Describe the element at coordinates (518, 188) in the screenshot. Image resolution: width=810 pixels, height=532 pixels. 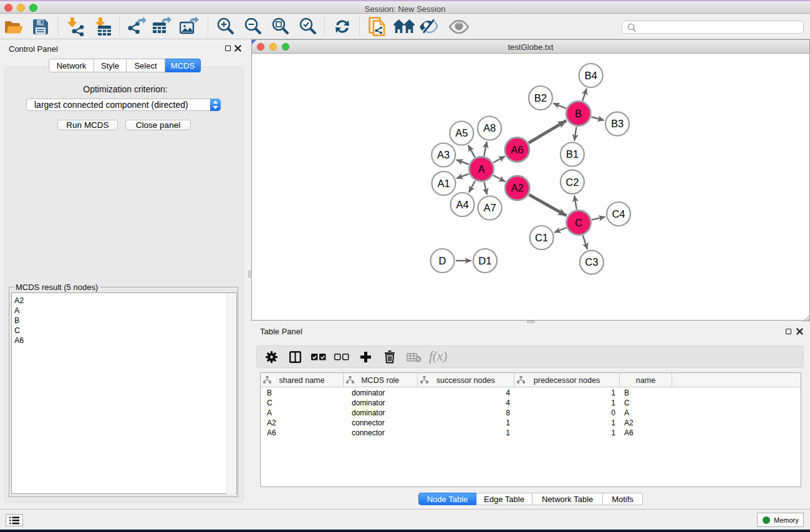
I see `svg-text: A2` at that location.